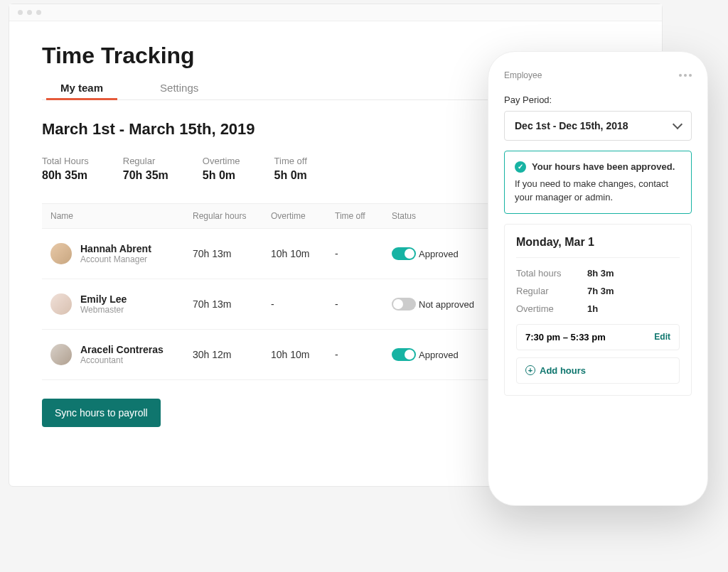 This screenshot has height=572, width=728. Describe the element at coordinates (146, 176) in the screenshot. I see `stat-value: 70h 35m` at that location.